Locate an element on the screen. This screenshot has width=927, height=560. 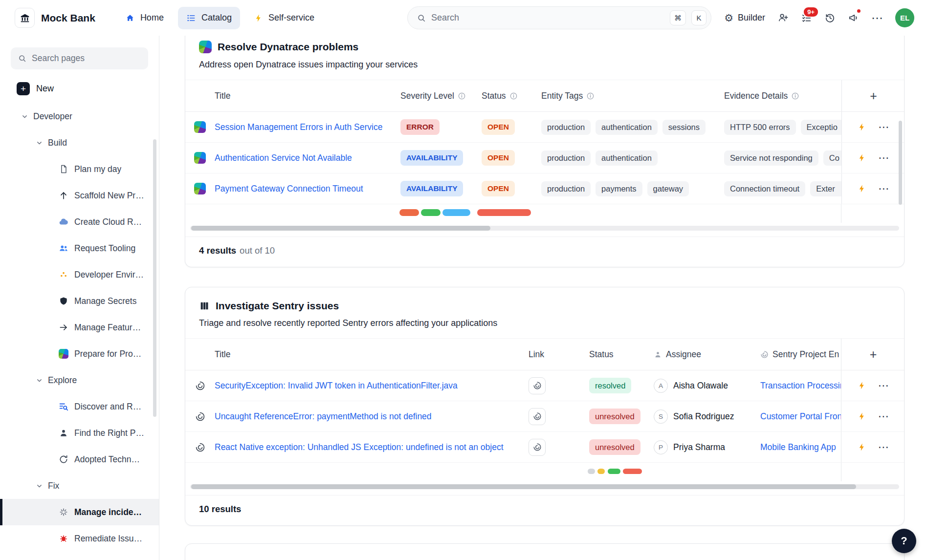
sidebar-tree: Developer Build Plan my day Scaffold New… is located at coordinates (79, 327).